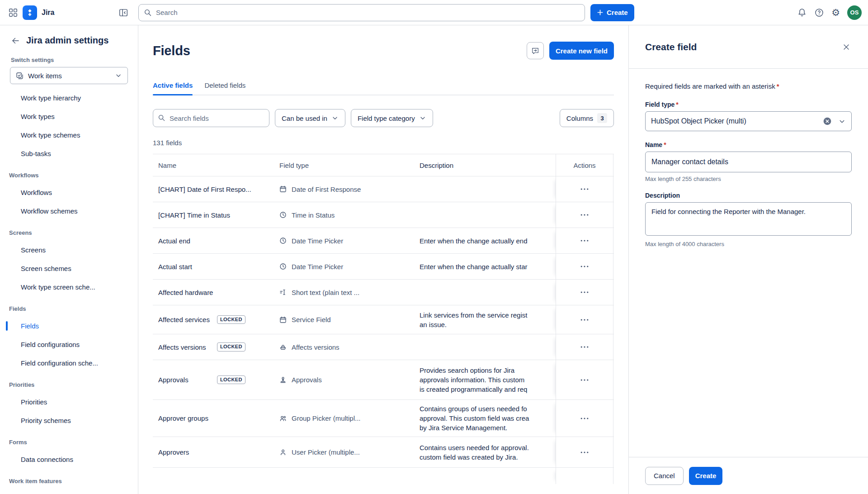 The height and width of the screenshot is (494, 868). I want to click on tab-active-fields: Active fields, so click(173, 88).